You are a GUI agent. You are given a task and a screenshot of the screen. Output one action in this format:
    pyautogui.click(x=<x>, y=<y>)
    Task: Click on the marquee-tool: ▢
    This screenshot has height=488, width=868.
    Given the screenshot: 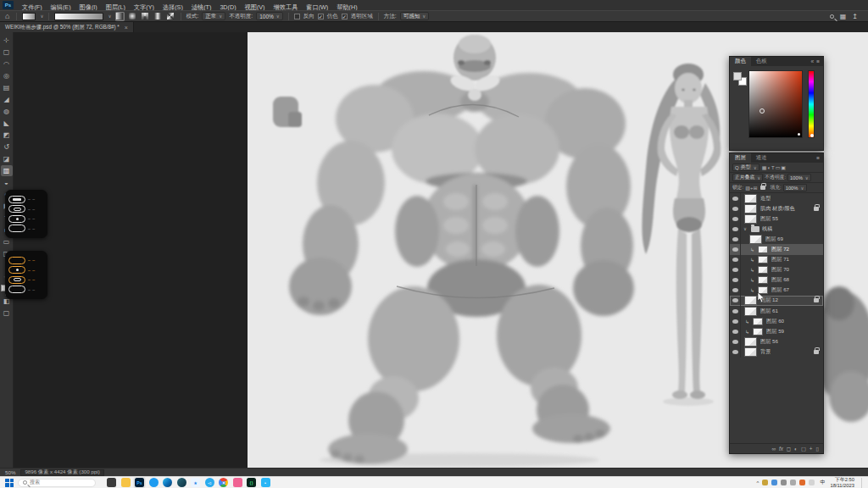 What is the action you would take?
    pyautogui.click(x=7, y=53)
    